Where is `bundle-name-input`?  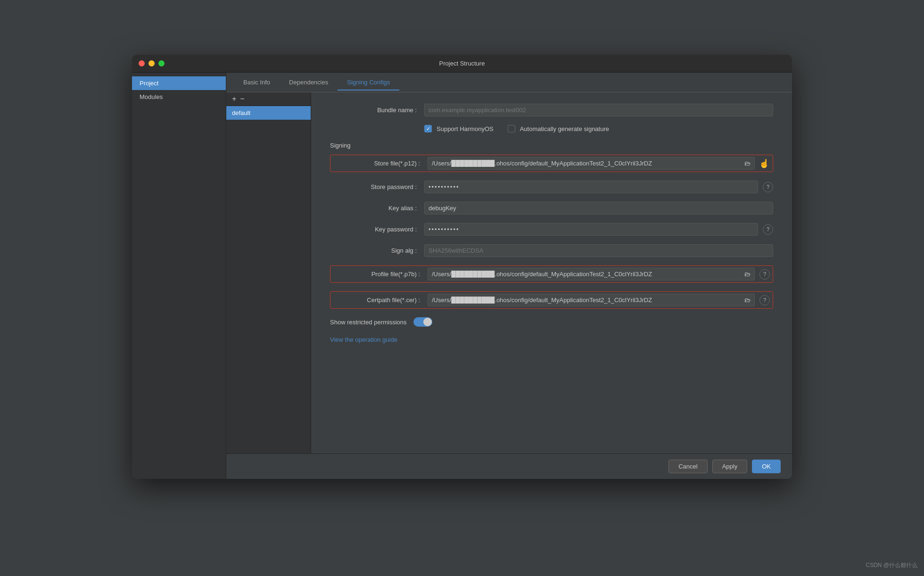
bundle-name-input is located at coordinates (599, 110).